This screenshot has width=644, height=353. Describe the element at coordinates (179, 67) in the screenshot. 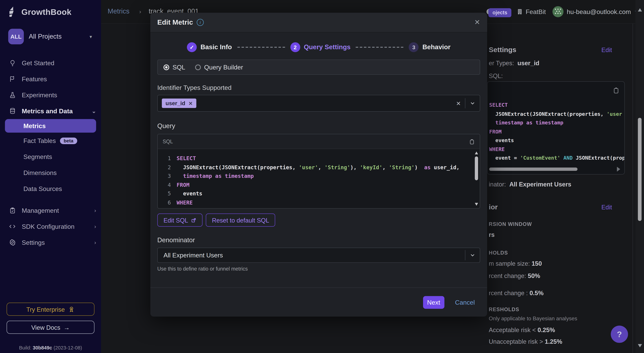

I see `radio-label: SQL` at that location.